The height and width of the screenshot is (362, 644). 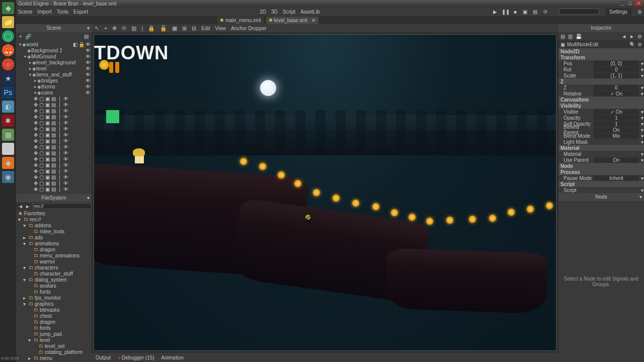 What do you see at coordinates (54, 56) in the screenshot?
I see `tree-node: ▾◈ MidGround👁` at bounding box center [54, 56].